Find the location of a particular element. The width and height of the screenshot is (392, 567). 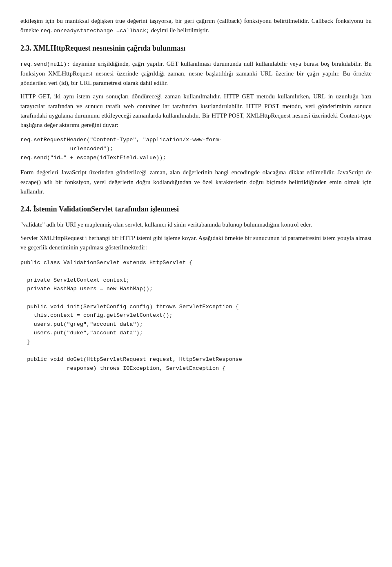

intro-text-2: deyimi ile belirtilmiştir. is located at coordinates (179, 30).